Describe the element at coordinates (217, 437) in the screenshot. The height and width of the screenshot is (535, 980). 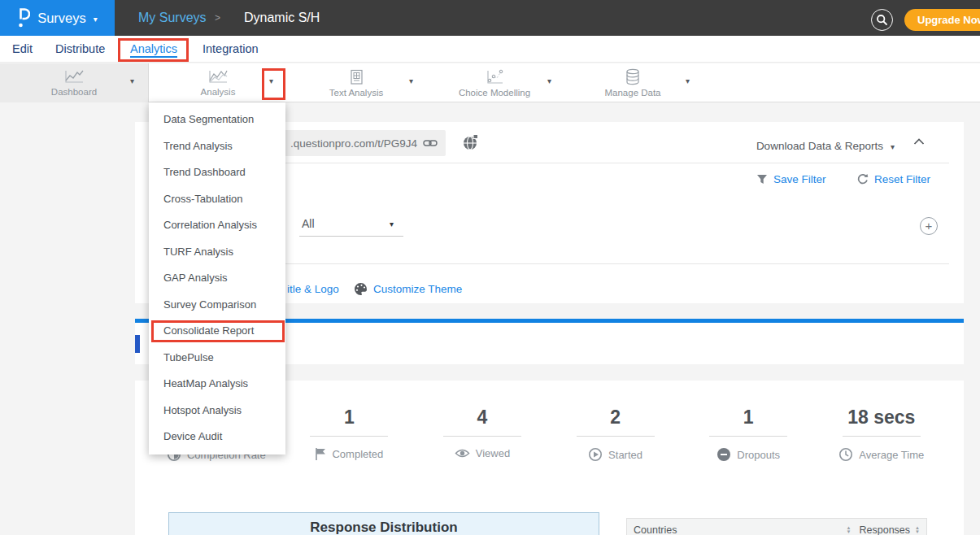
I see `menu-item-device-audit: Device Audit` at that location.